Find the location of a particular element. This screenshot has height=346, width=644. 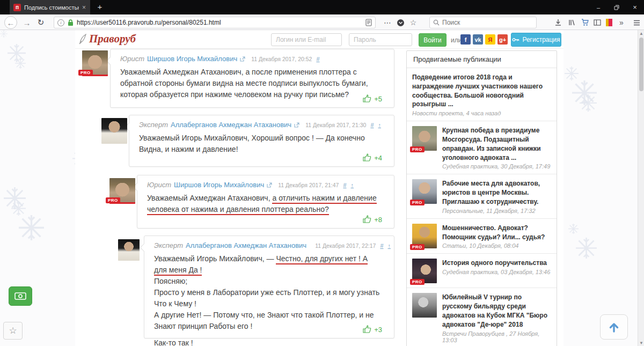

password-input is located at coordinates (380, 40).